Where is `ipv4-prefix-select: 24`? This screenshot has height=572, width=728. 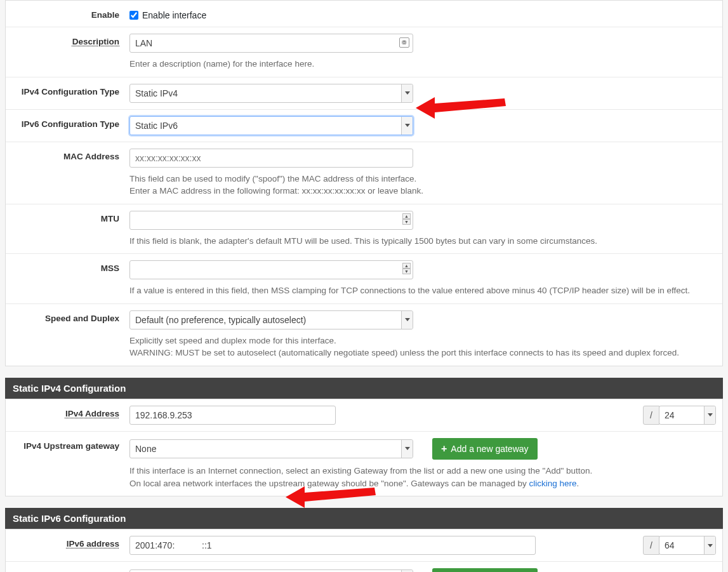
ipv4-prefix-select: 24 is located at coordinates (687, 415).